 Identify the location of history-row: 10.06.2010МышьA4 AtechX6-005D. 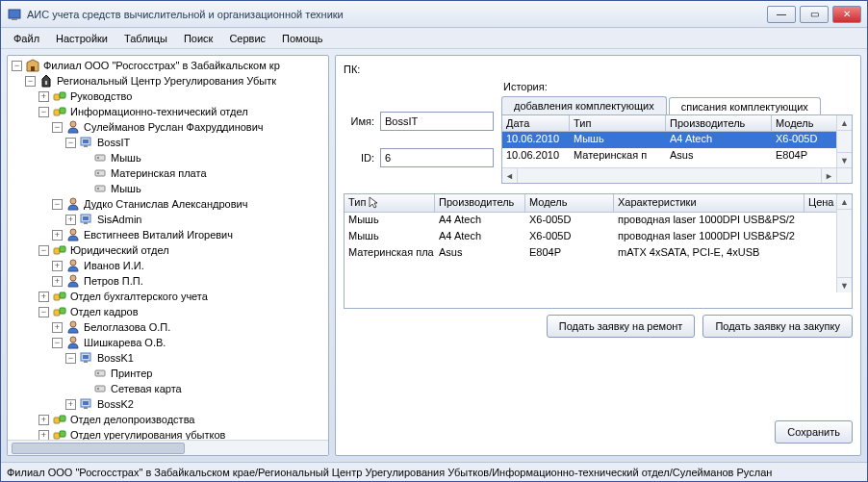
(677, 140).